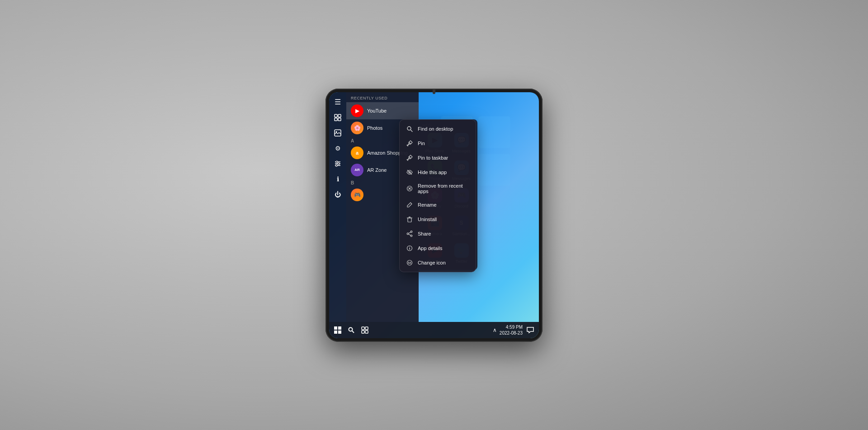 Image resolution: width=868 pixels, height=430 pixels. I want to click on photos-icon: 🌸, so click(357, 128).